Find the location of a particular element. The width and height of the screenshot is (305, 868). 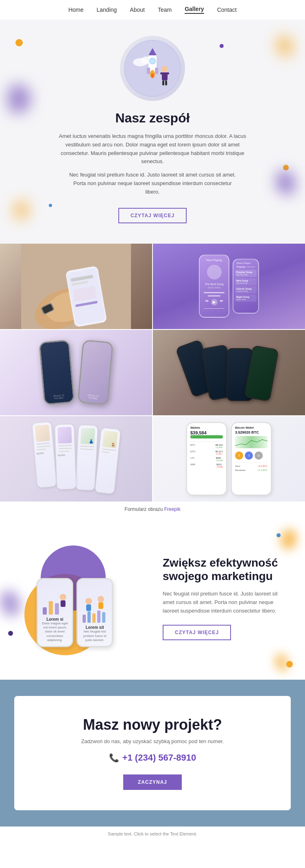

gallery-cell-5: WORK WORK 👗 🪑 is located at coordinates (76, 459).